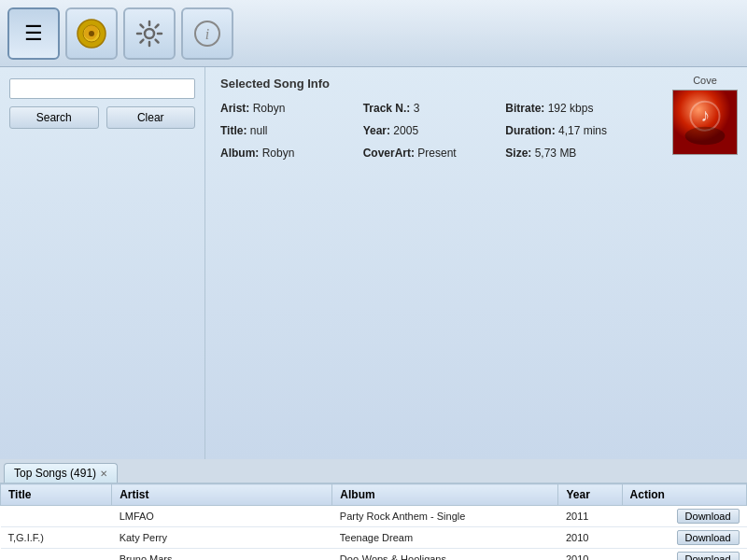 The width and height of the screenshot is (747, 560). What do you see at coordinates (34, 34) in the screenshot?
I see `toolbar-menu-button: ☰` at bounding box center [34, 34].